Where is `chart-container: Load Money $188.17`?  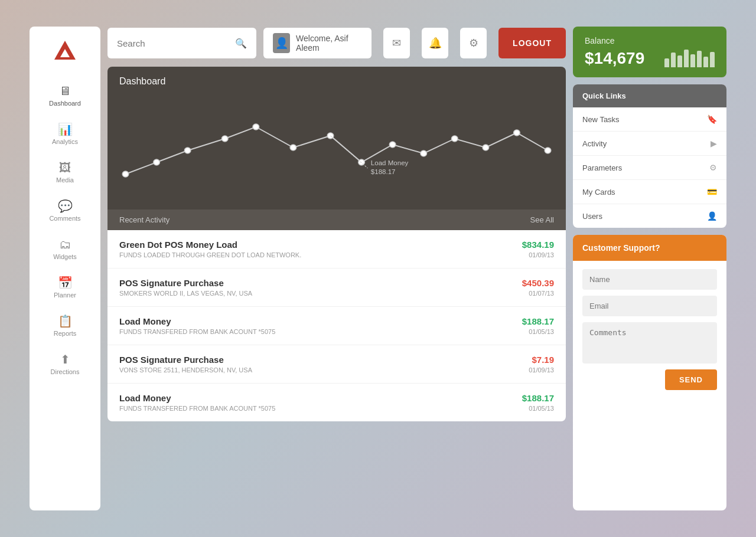 chart-container: Load Money $188.17 is located at coordinates (337, 150).